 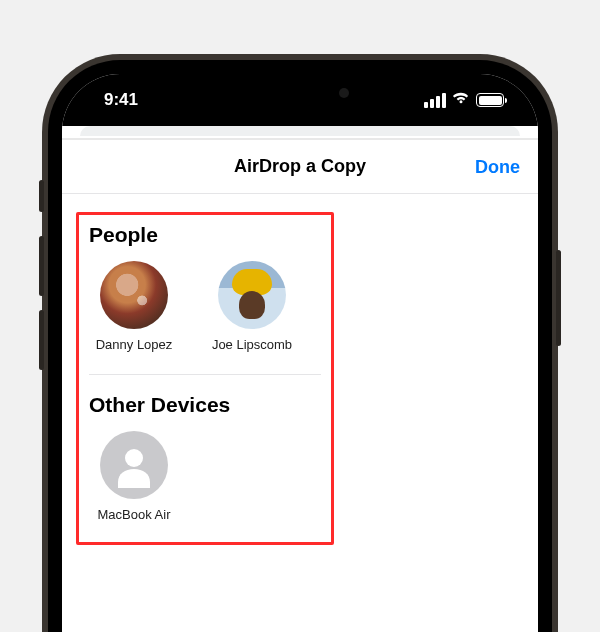 I want to click on volume-up-button, so click(x=42, y=266).